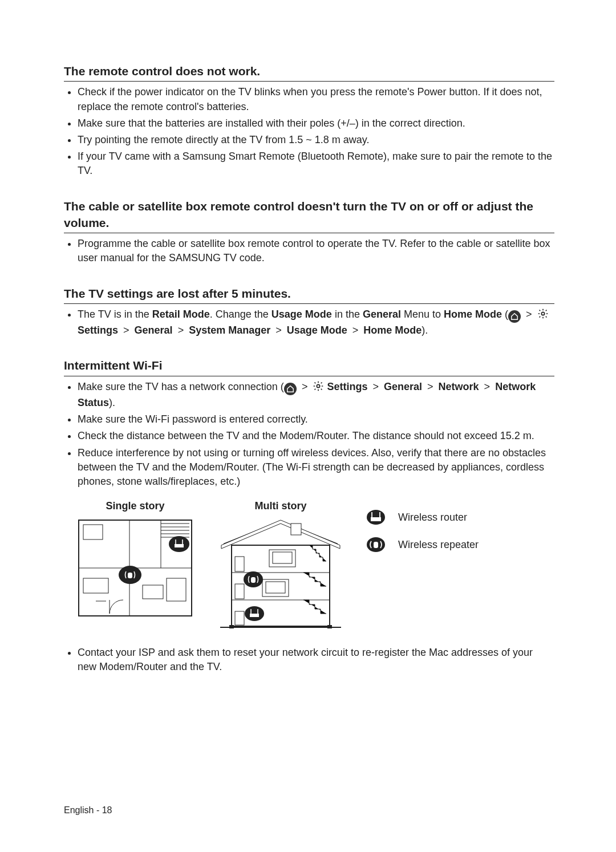 This screenshot has height=852, width=616. I want to click on text: in the, so click(347, 314).